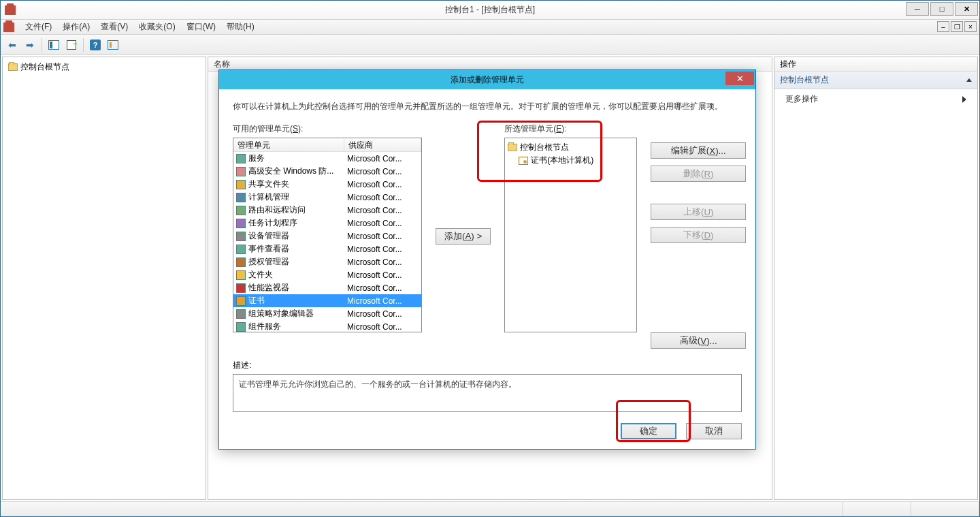 The width and height of the screenshot is (980, 517). What do you see at coordinates (257, 158) in the screenshot?
I see `snapin-name: 服务` at bounding box center [257, 158].